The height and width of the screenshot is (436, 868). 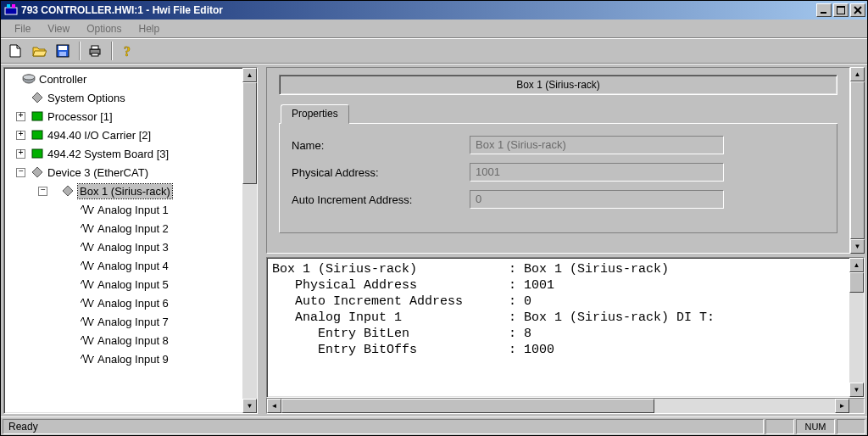 I want to click on save-file-icon, so click(x=63, y=51).